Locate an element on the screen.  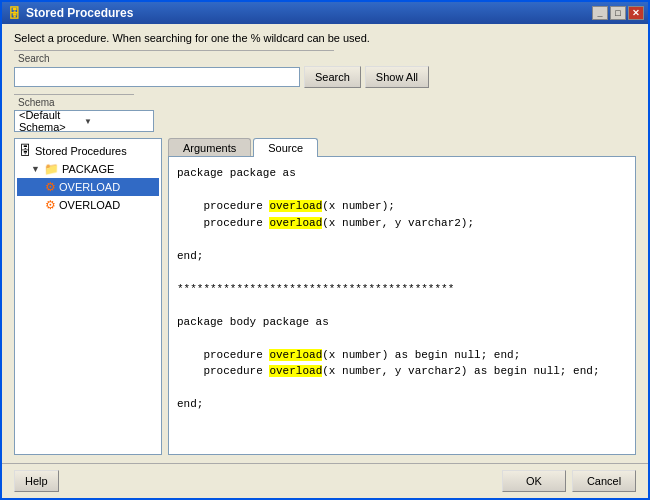
proc-icon-1: ⚙ is located at coordinates (50, 187).